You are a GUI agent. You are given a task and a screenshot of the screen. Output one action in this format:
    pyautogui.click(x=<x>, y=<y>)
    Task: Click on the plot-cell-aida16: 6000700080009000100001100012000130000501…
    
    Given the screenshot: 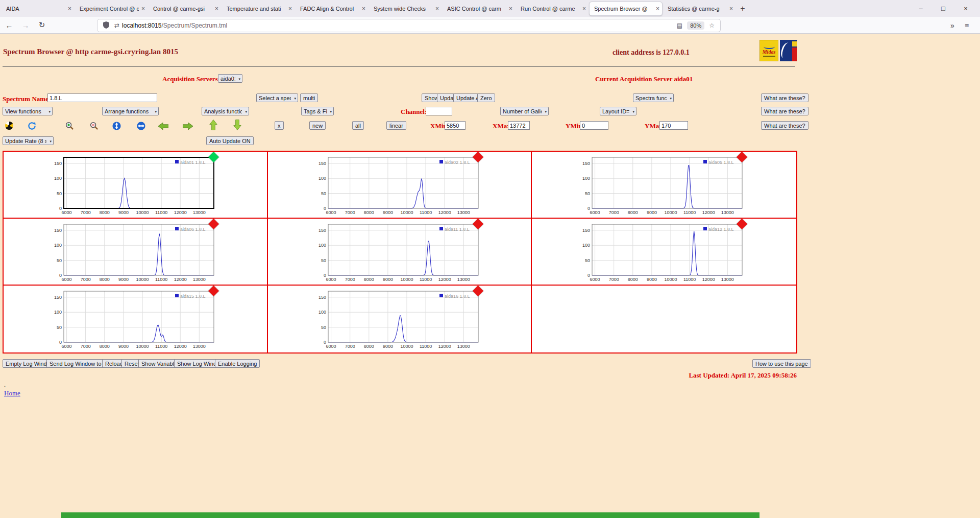 What is the action you would take?
    pyautogui.click(x=400, y=319)
    